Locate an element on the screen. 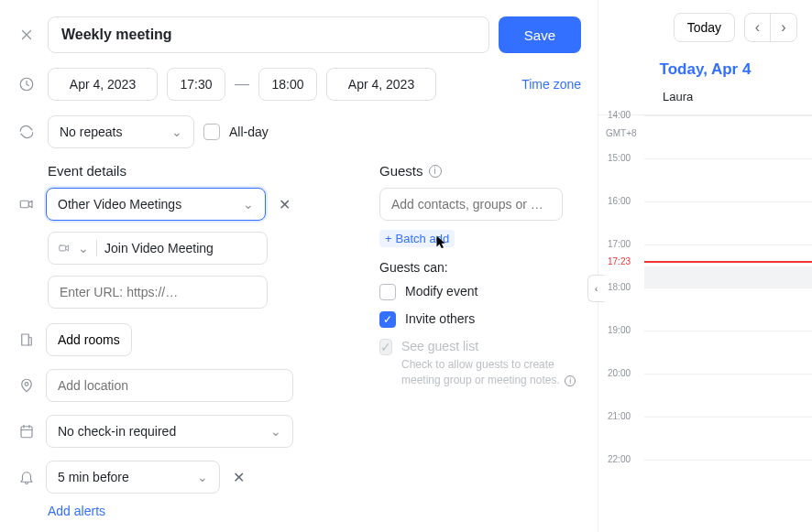  allday-checkbox is located at coordinates (212, 132).